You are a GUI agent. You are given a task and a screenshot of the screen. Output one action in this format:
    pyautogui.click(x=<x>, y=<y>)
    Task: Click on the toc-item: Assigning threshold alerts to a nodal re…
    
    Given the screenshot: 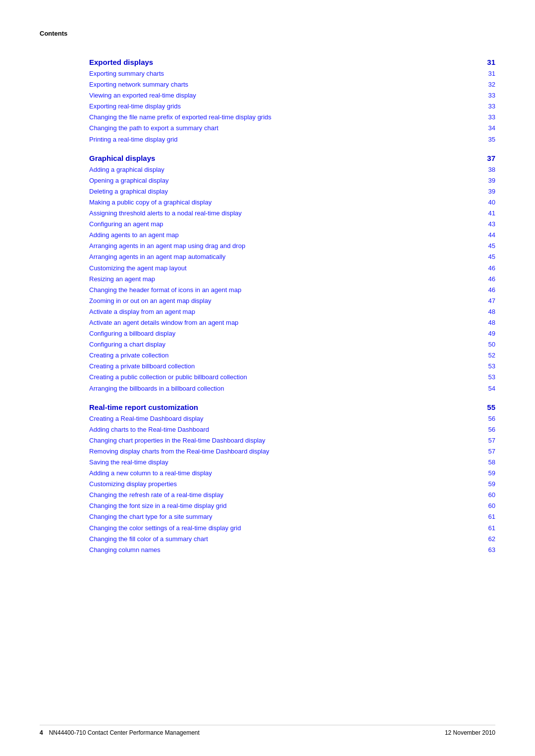 What is the action you would take?
    pyautogui.click(x=292, y=213)
    